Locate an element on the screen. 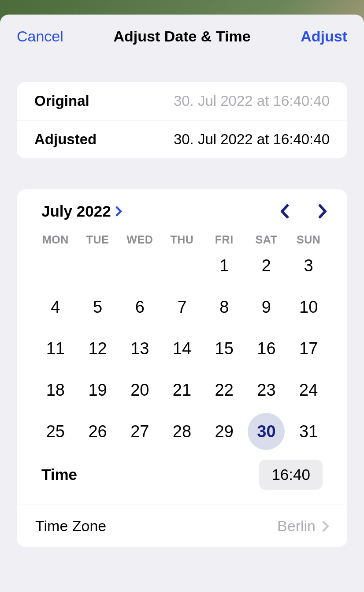 The width and height of the screenshot is (364, 592). calendar-day: 19 is located at coordinates (98, 390).